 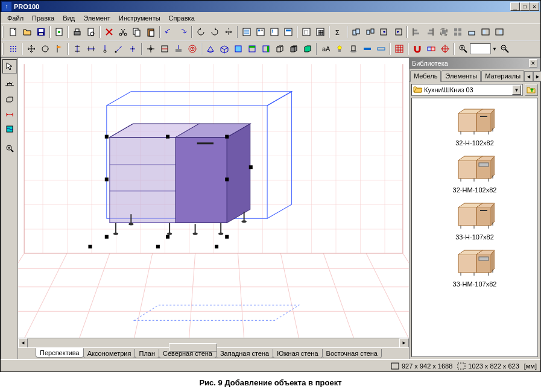 What do you see at coordinates (10, 86) in the screenshot?
I see `light-tool-icon` at bounding box center [10, 86].